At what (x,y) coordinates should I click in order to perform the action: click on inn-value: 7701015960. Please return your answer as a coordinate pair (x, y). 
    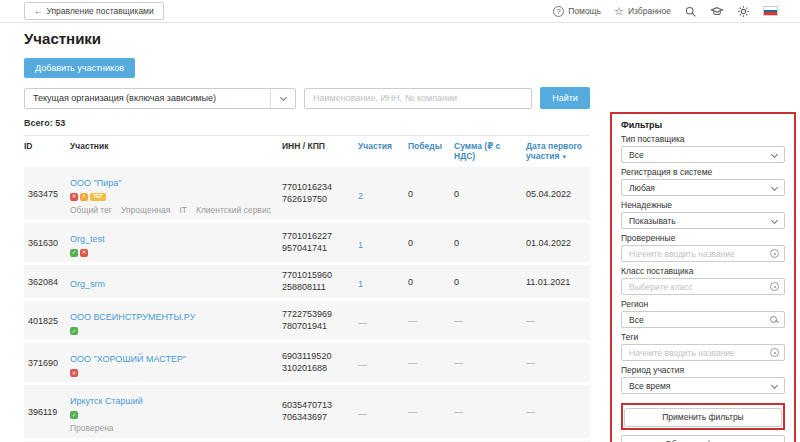
    Looking at the image, I should click on (318, 276).